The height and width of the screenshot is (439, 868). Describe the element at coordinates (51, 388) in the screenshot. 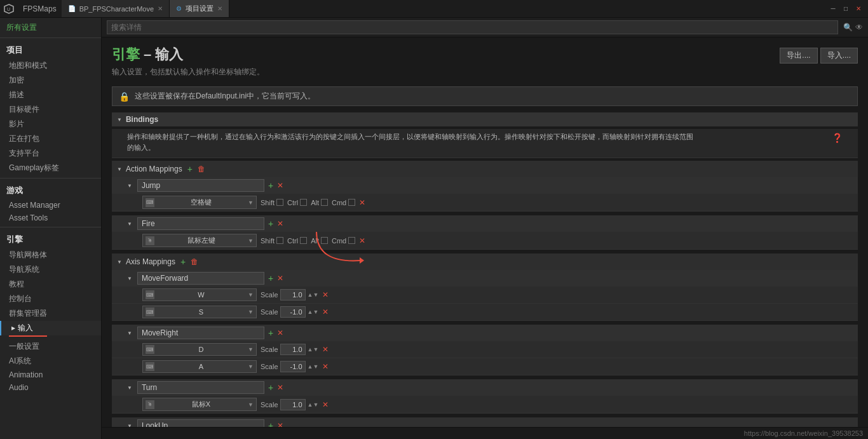

I see `sidebar-audio: Audio` at that location.